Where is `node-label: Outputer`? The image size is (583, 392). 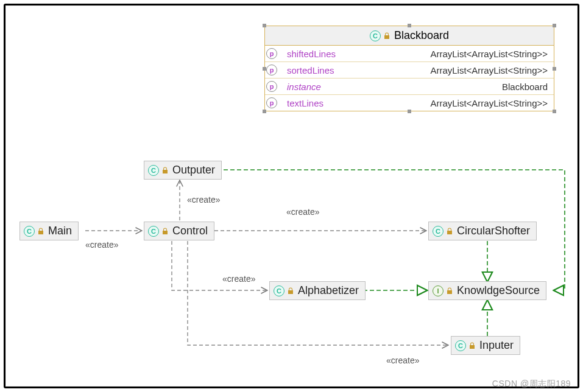 node-label: Outputer is located at coordinates (194, 170).